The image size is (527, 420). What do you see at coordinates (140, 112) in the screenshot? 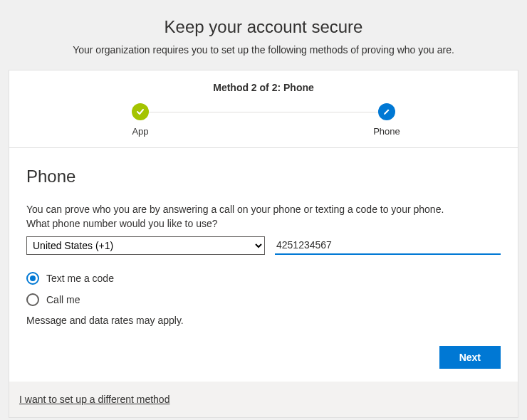
I see `checkmark-icon` at bounding box center [140, 112].